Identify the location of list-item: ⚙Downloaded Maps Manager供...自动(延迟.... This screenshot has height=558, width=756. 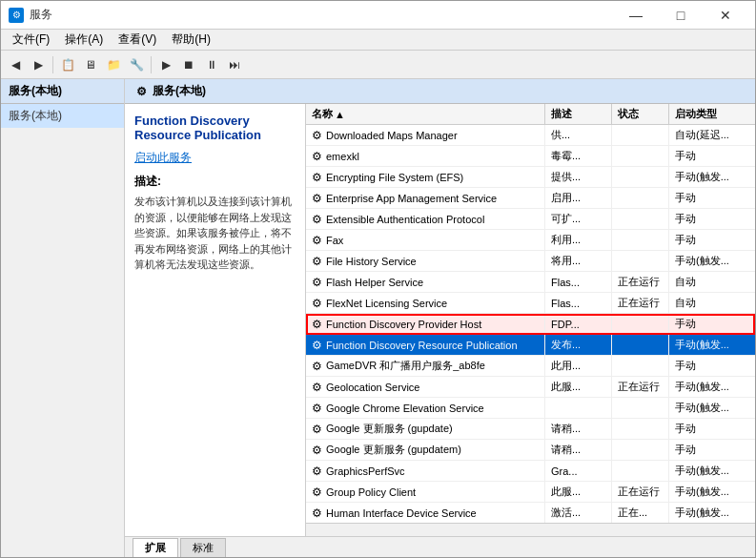
(530, 135).